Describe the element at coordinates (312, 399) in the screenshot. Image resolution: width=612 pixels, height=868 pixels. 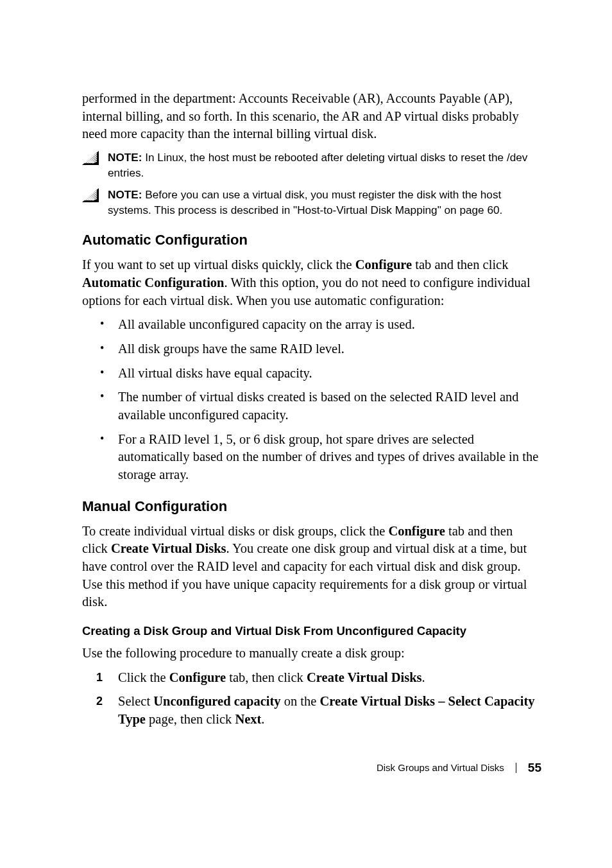
I see `auto-bullet-list: All available unconfigured capacity on t…` at that location.